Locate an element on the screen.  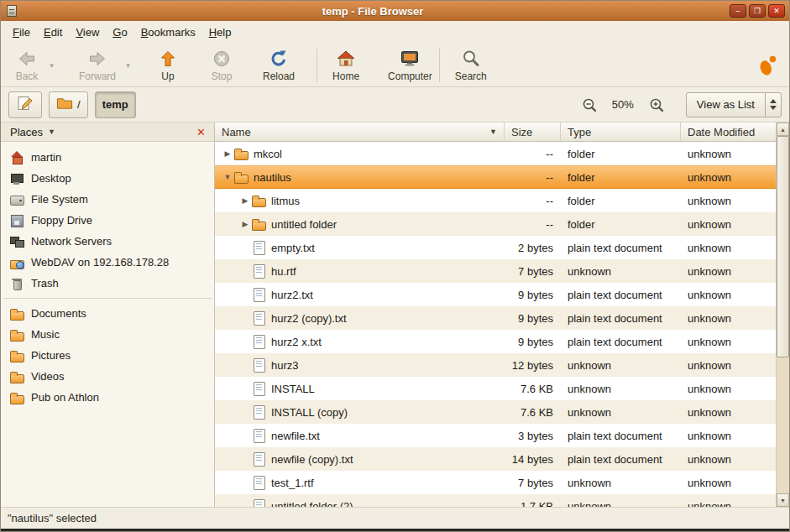
computer-button: Computer is located at coordinates (410, 65).